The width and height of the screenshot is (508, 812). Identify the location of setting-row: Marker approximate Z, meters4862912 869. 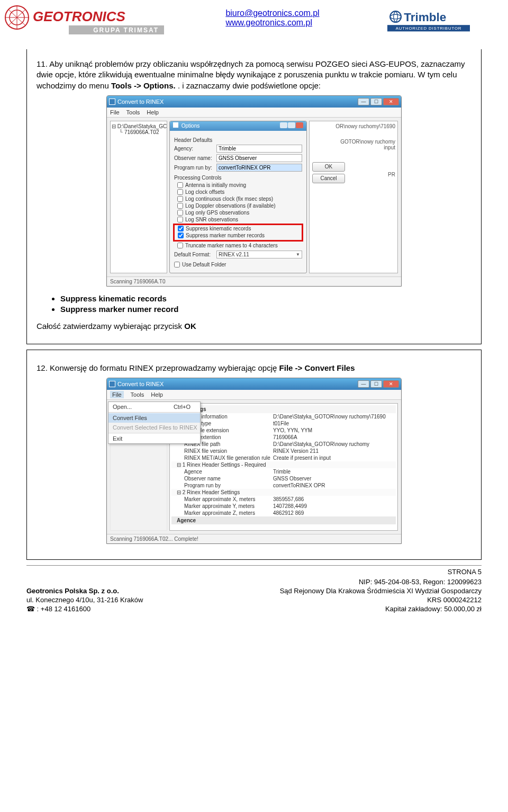
(284, 513).